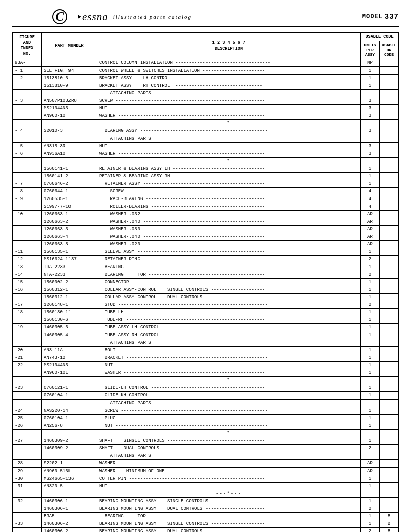  Describe the element at coordinates (206, 440) in the screenshot. I see `table-row: -271460309-2SHAFT SINGLE CONTROLS ------…` at that location.